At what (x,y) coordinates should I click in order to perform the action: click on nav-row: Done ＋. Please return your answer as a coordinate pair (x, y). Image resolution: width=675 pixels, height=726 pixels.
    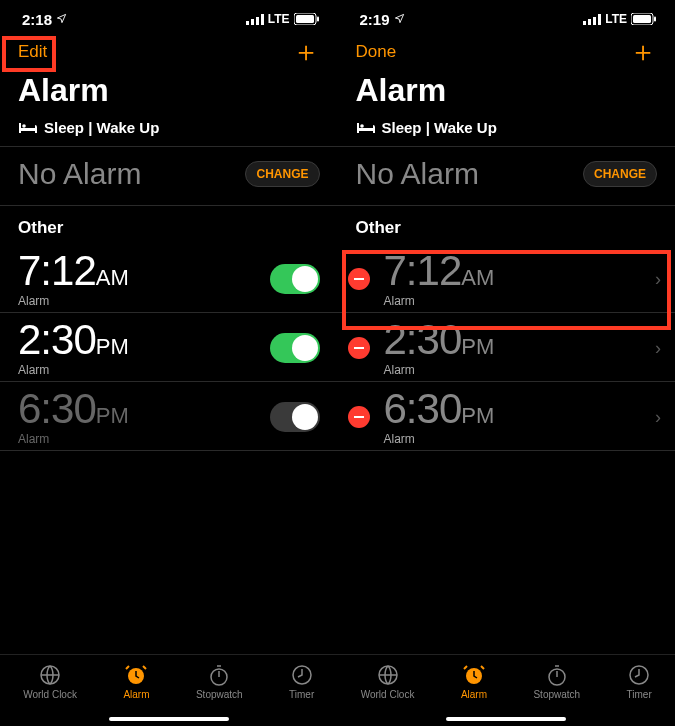
    Looking at the image, I should click on (507, 53).